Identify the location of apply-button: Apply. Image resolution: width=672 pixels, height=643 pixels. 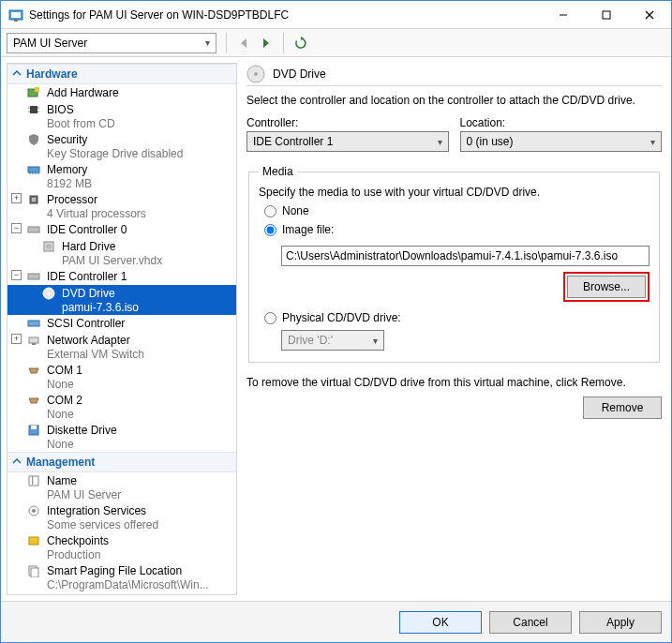
(620, 622).